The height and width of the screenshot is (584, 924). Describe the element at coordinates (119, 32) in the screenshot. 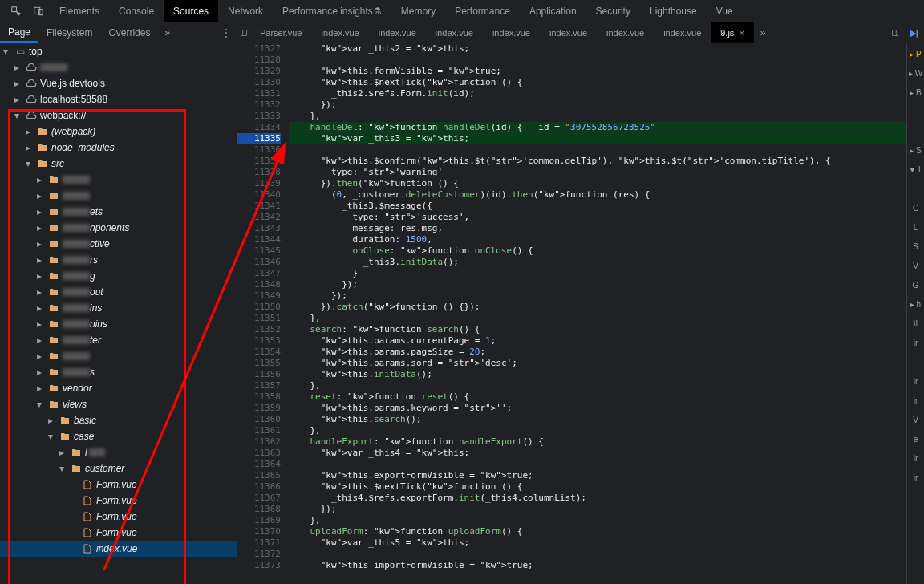

I see `navigator-tabs: Page Filesystem Overrides » ⋮` at that location.